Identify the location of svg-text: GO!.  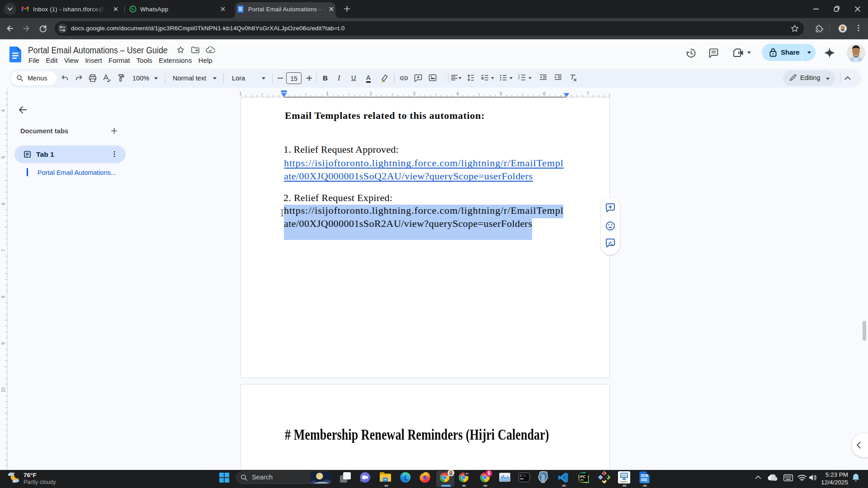
(624, 476).